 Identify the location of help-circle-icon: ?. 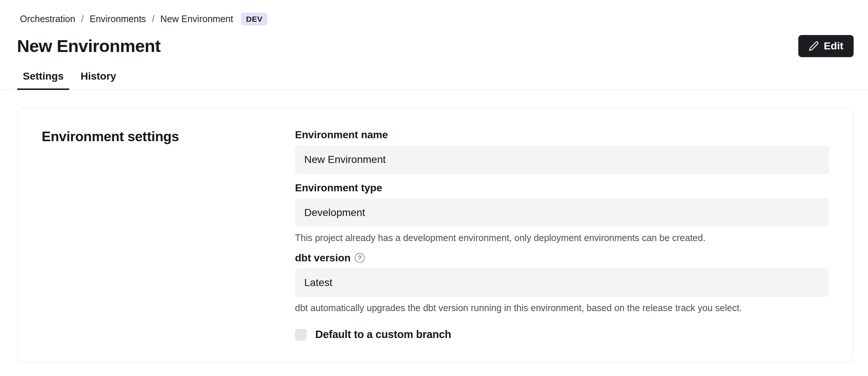
(360, 258).